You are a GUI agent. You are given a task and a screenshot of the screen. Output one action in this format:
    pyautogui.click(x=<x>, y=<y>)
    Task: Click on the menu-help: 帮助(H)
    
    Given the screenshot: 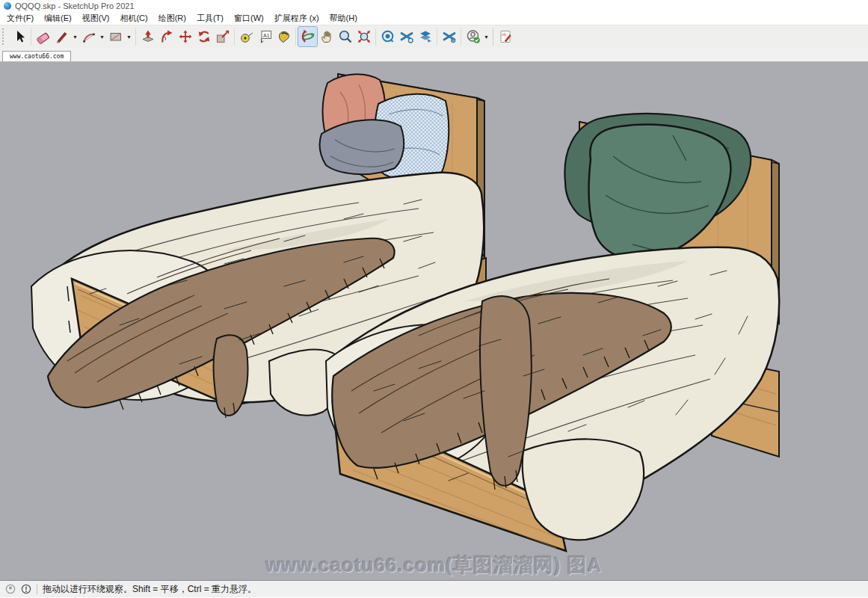 What is the action you would take?
    pyautogui.click(x=344, y=18)
    